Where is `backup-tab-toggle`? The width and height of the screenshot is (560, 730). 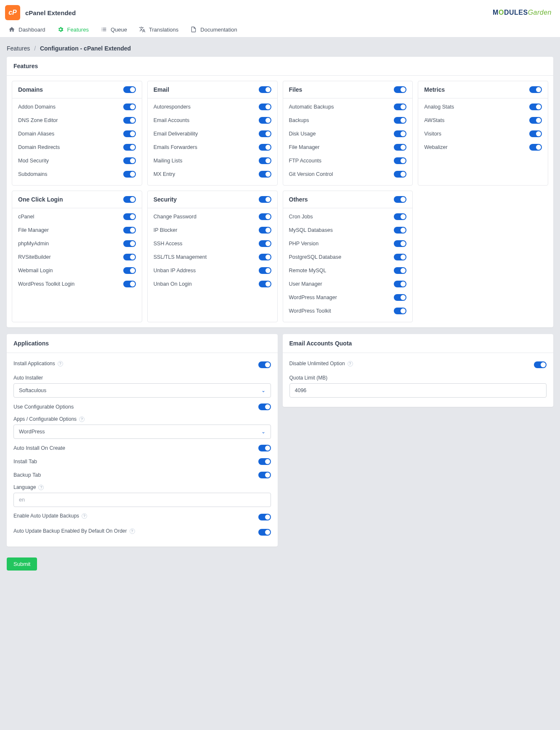
backup-tab-toggle is located at coordinates (265, 475).